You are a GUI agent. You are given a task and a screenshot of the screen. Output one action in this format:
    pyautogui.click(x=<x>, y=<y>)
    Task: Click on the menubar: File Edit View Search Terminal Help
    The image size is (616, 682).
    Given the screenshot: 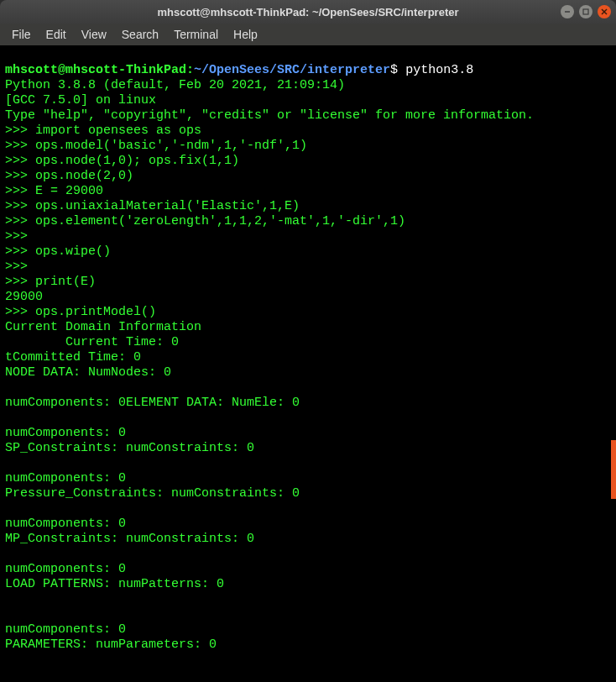 What is the action you would take?
    pyautogui.click(x=308, y=34)
    